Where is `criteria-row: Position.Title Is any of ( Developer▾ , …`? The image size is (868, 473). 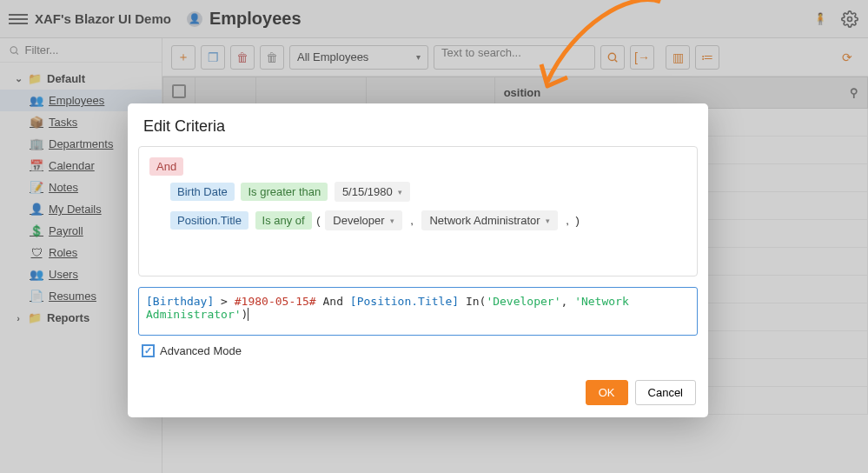 criteria-row: Position.Title Is any of ( Developer▾ , … is located at coordinates (418, 221).